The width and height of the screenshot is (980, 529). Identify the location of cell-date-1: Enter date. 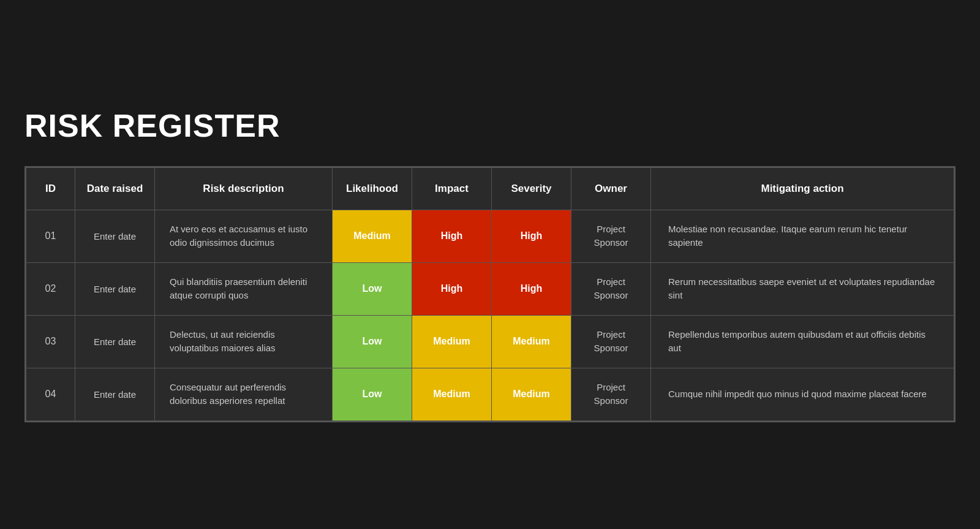
(115, 289).